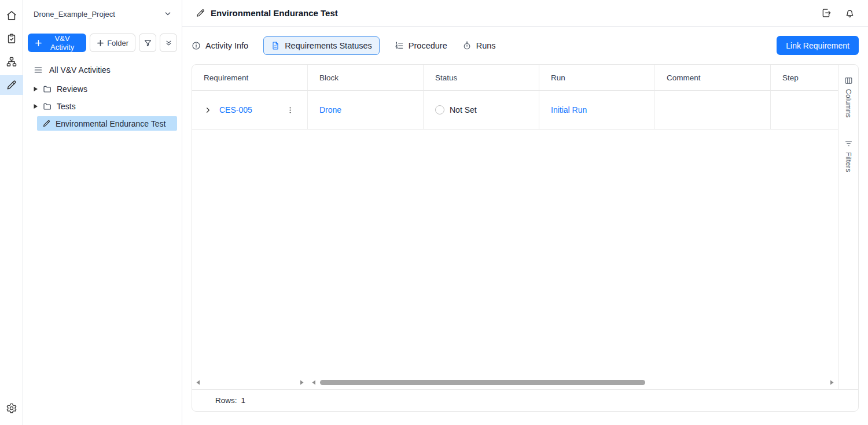  What do you see at coordinates (713, 110) in the screenshot?
I see `cell-comment` at bounding box center [713, 110].